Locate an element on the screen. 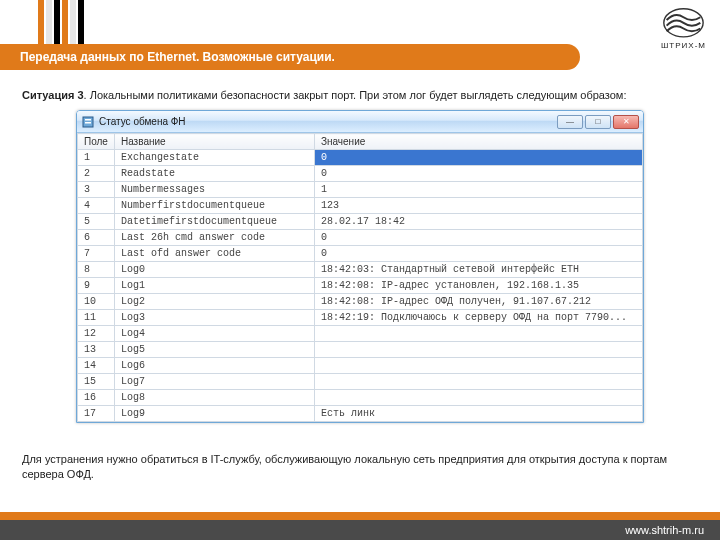 The image size is (720, 540). maximize-button: □ is located at coordinates (598, 122).